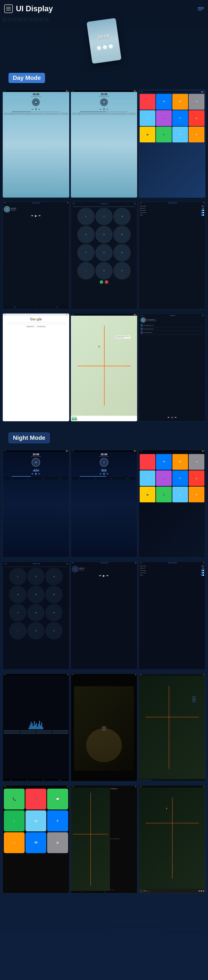  Describe the element at coordinates (18, 595) in the screenshot. I see `night-key-4: 4` at that location.